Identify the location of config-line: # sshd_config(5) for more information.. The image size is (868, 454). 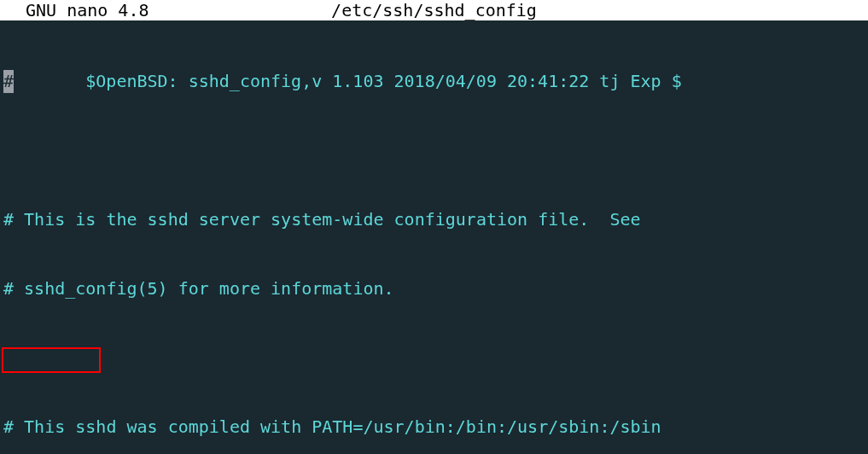
(435, 288).